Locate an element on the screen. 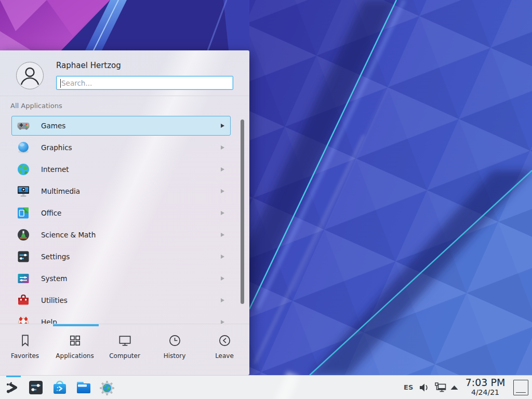 This screenshot has width=532, height=399. category-row-settings: Settings is located at coordinates (125, 257).